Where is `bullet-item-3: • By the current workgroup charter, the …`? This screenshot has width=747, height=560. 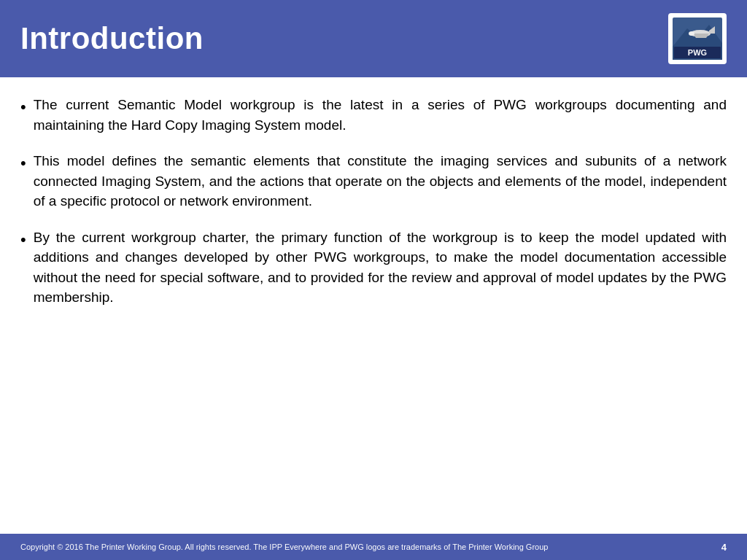 bullet-item-3: • By the current workgroup charter, the … is located at coordinates (374, 268).